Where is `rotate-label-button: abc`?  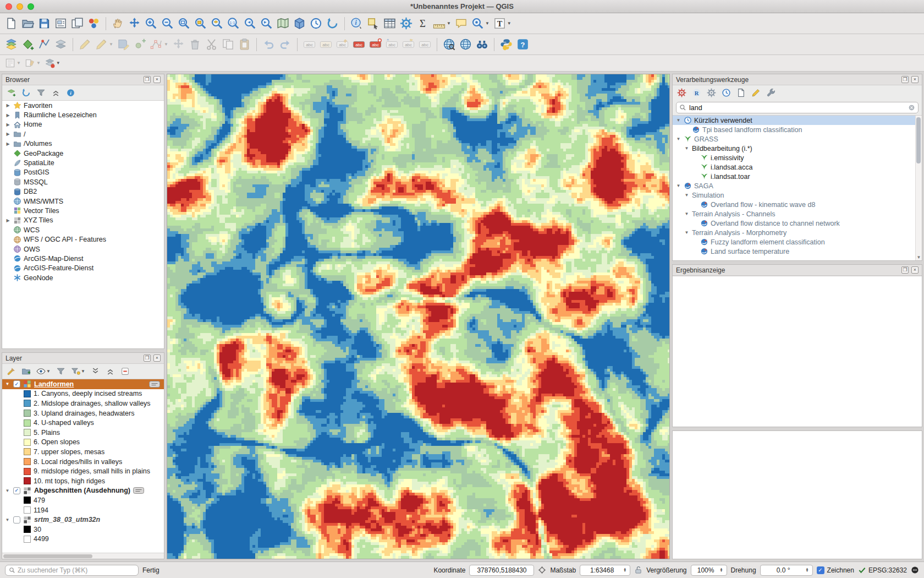 rotate-label-button: abc is located at coordinates (408, 44).